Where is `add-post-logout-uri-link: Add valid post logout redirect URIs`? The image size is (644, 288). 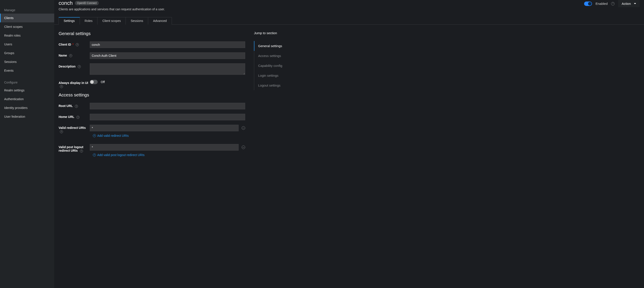 add-post-logout-uri-link: Add valid post logout redirect URIs is located at coordinates (117, 155).